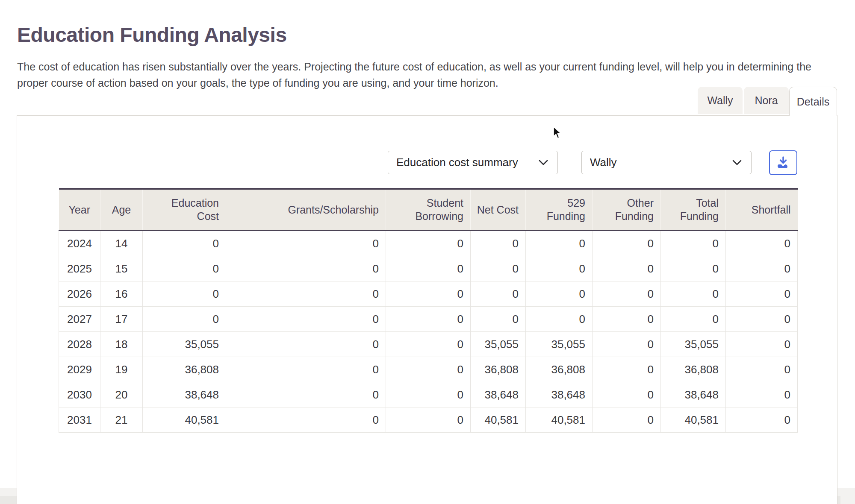 This screenshot has width=855, height=504. Describe the element at coordinates (813, 102) in the screenshot. I see `tab-details: Details` at that location.